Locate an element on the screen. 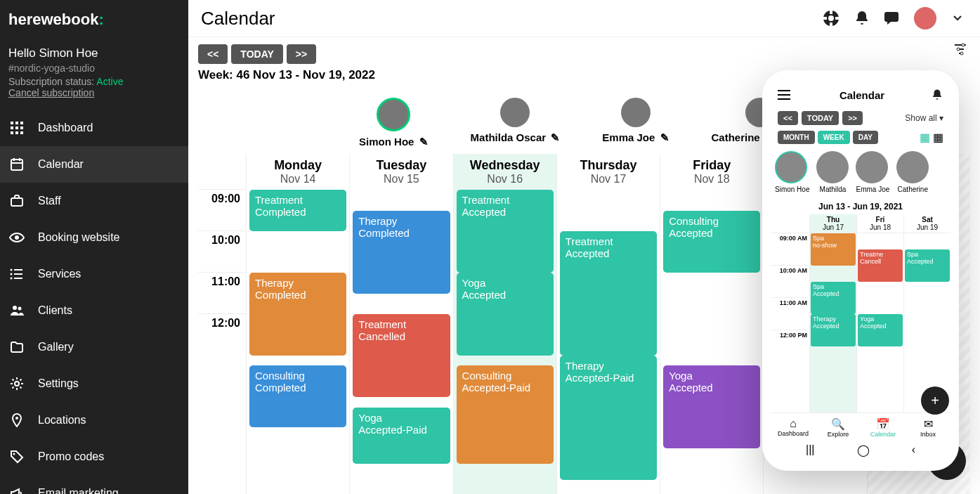 Image resolution: width=980 pixels, height=494 pixels. nav-label: Dashboard is located at coordinates (65, 128).